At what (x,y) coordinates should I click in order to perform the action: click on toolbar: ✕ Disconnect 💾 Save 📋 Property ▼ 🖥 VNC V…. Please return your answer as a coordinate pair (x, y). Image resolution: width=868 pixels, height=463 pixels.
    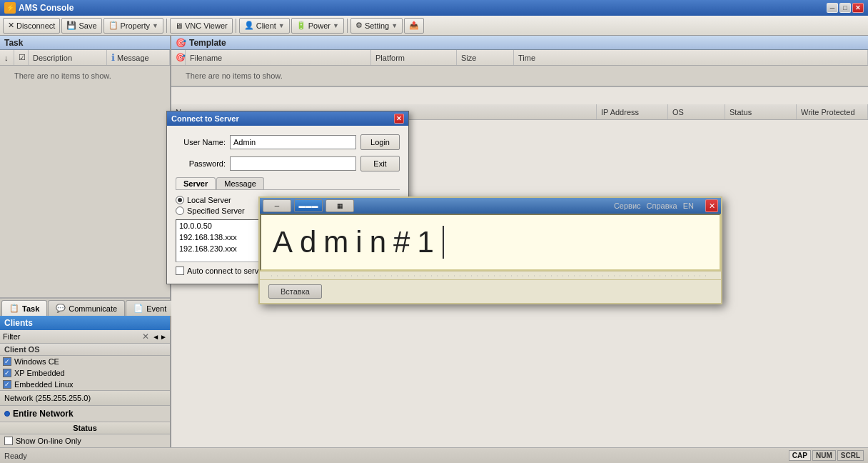
    Looking at the image, I should click on (434, 26).